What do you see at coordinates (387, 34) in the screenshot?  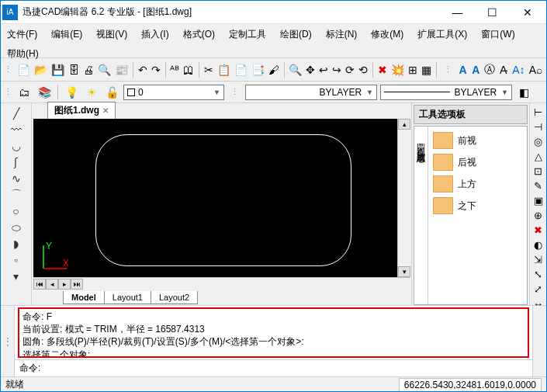 I see `menu-modify: 修改(M)` at bounding box center [387, 34].